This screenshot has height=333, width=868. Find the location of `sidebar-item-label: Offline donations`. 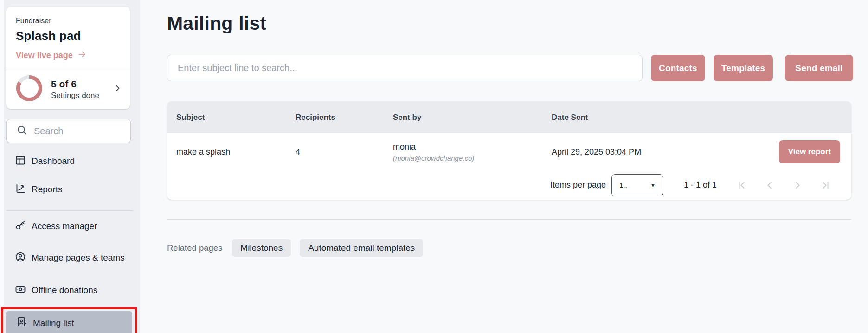

sidebar-item-label: Offline donations is located at coordinates (64, 290).